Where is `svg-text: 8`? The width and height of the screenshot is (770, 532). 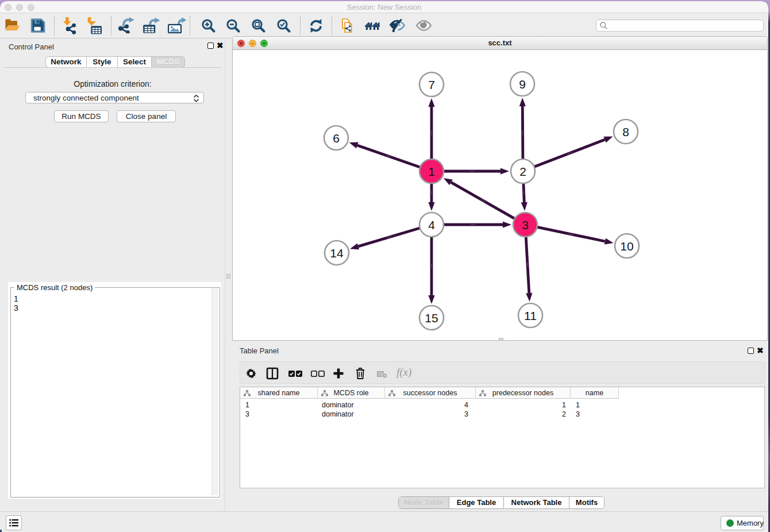 svg-text: 8 is located at coordinates (626, 132).